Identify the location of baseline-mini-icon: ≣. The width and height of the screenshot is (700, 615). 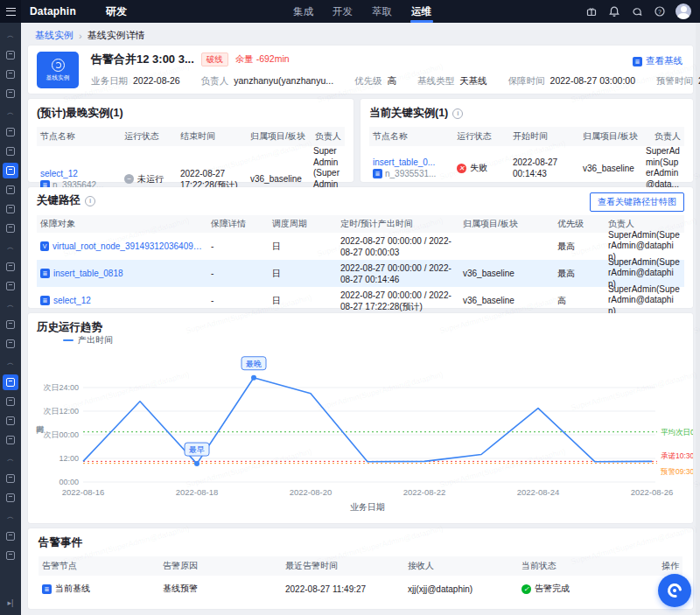
(47, 590).